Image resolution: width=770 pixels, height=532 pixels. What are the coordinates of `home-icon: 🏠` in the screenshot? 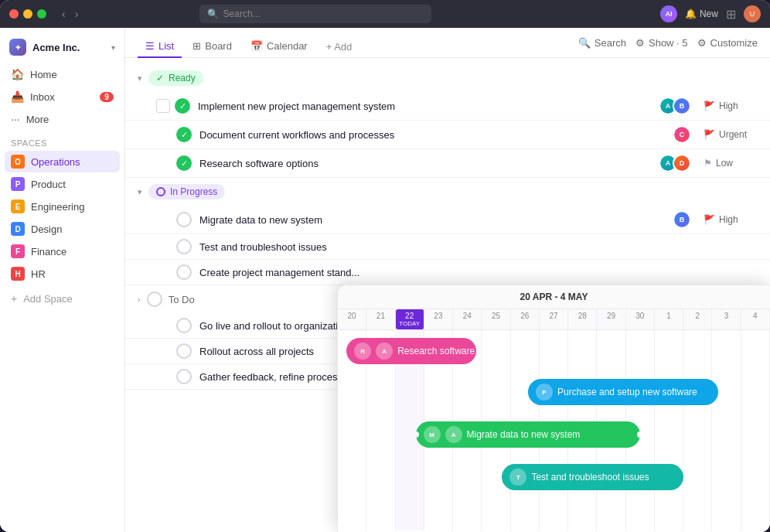 It's located at (17, 74).